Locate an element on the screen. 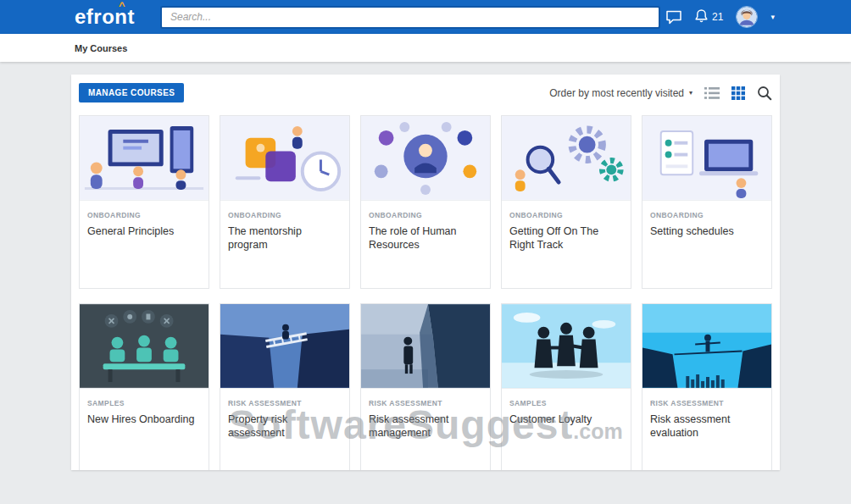 The image size is (851, 504). sub-header: My Courses is located at coordinates (426, 47).